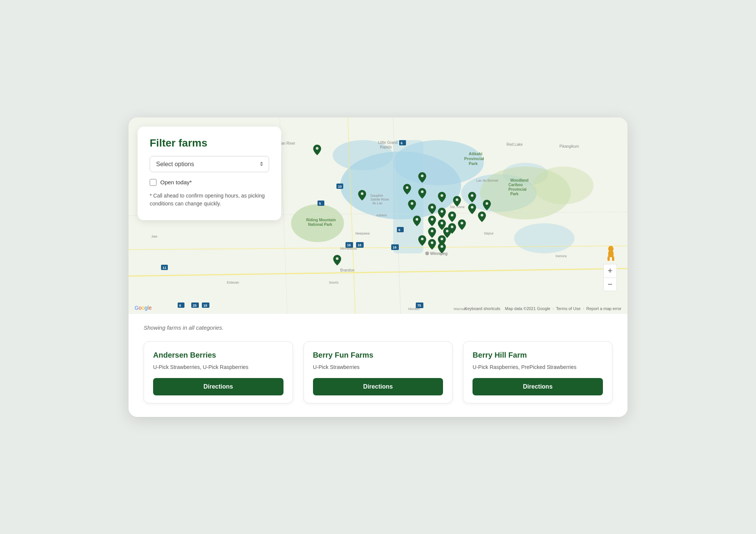 The height and width of the screenshot is (534, 756). What do you see at coordinates (515, 144) in the screenshot?
I see `svg-text: Red Lake` at bounding box center [515, 144].